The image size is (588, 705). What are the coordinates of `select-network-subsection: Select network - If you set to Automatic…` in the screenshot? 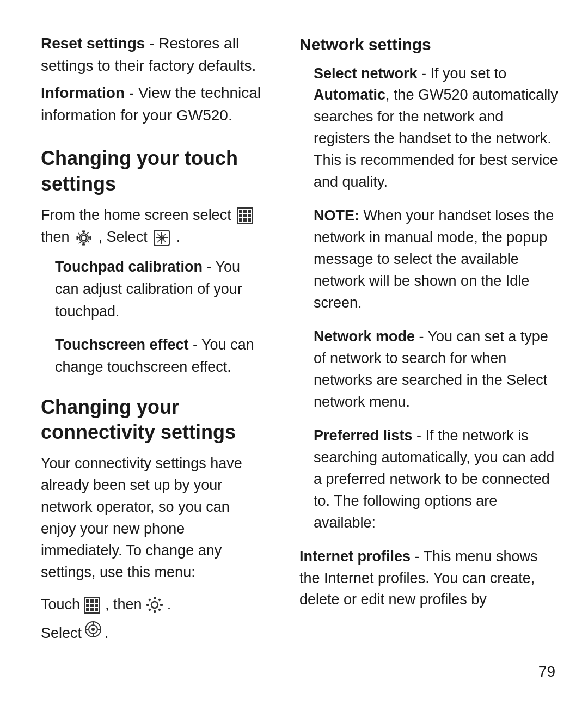 It's located at (429, 128).